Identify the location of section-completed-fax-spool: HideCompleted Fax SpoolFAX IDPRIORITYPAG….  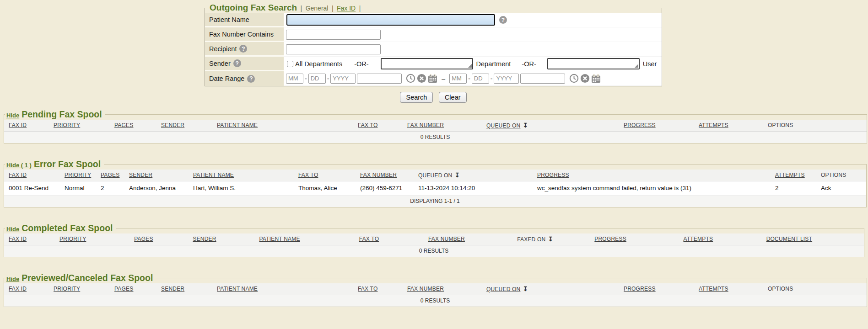
(434, 240).